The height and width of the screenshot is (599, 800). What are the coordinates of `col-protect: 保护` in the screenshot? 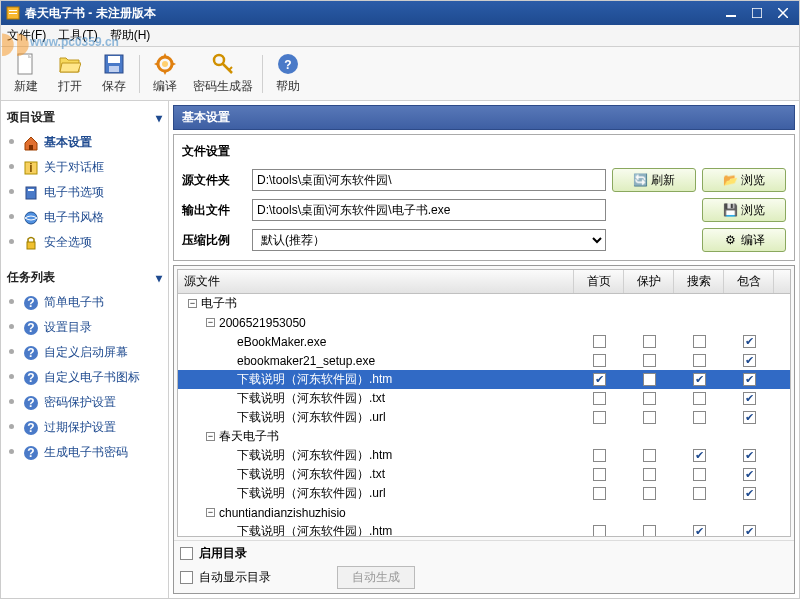 It's located at (649, 282).